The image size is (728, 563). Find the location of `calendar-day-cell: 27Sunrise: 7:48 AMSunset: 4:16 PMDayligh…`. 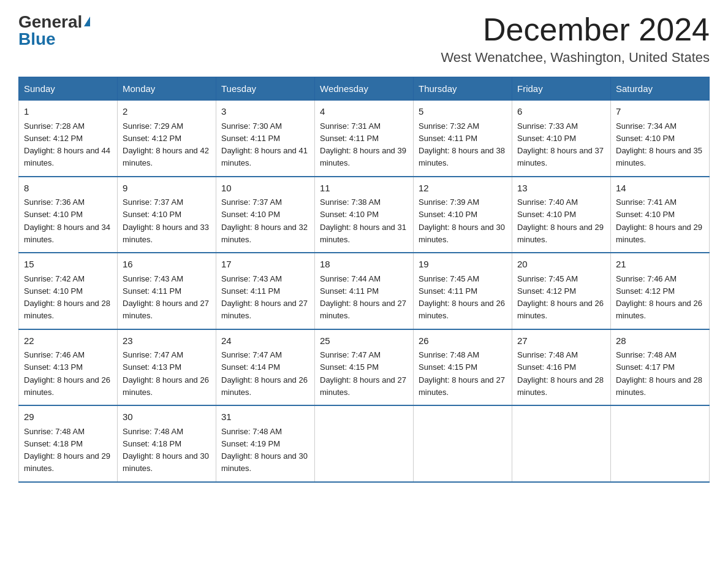

calendar-day-cell: 27Sunrise: 7:48 AMSunset: 4:16 PMDayligh… is located at coordinates (561, 368).